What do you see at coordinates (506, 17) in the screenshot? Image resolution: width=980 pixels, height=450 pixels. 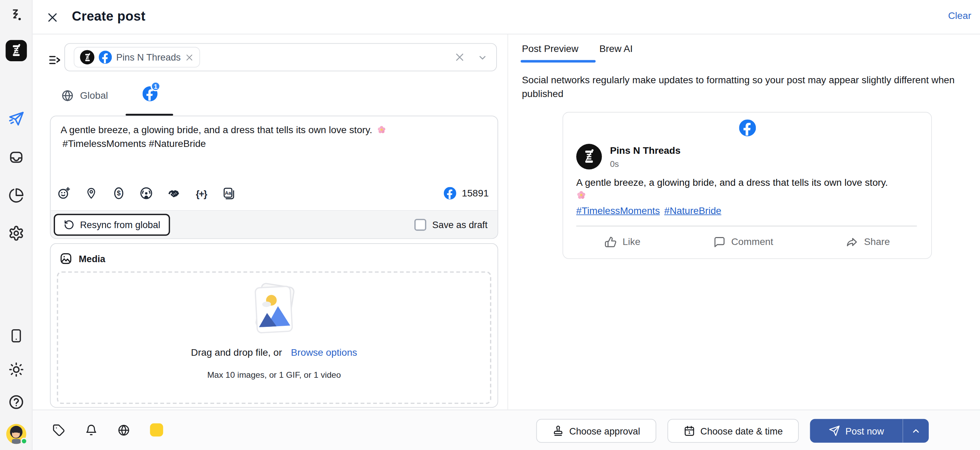 I see `modal-header: Create post Clear` at bounding box center [506, 17].